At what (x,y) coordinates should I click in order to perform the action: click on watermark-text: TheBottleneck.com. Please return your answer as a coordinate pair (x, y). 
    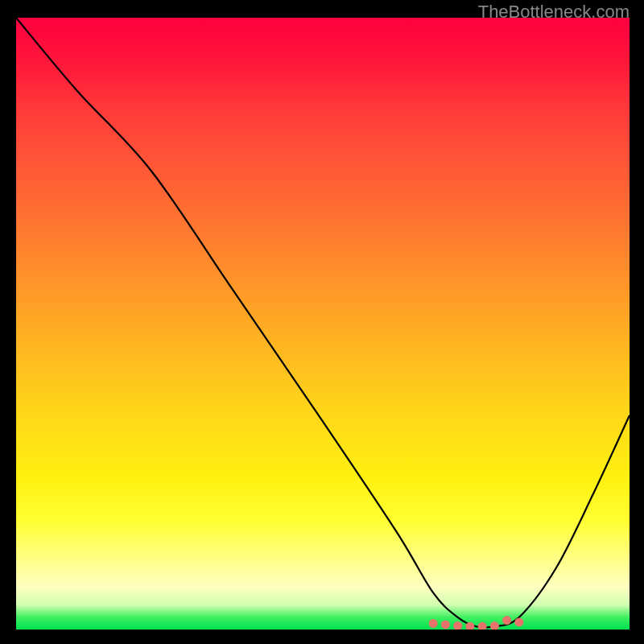
    Looking at the image, I should click on (554, 12).